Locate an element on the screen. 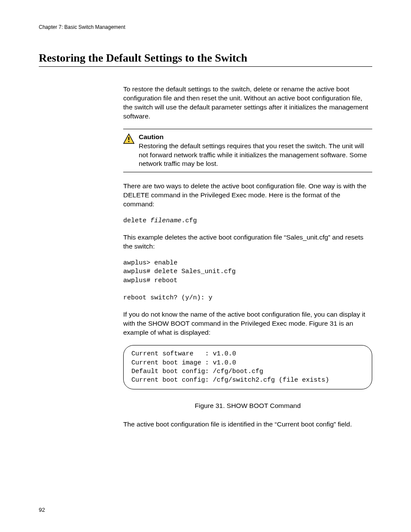 Image resolution: width=411 pixels, height=532 pixels. caution-icon is located at coordinates (129, 140).